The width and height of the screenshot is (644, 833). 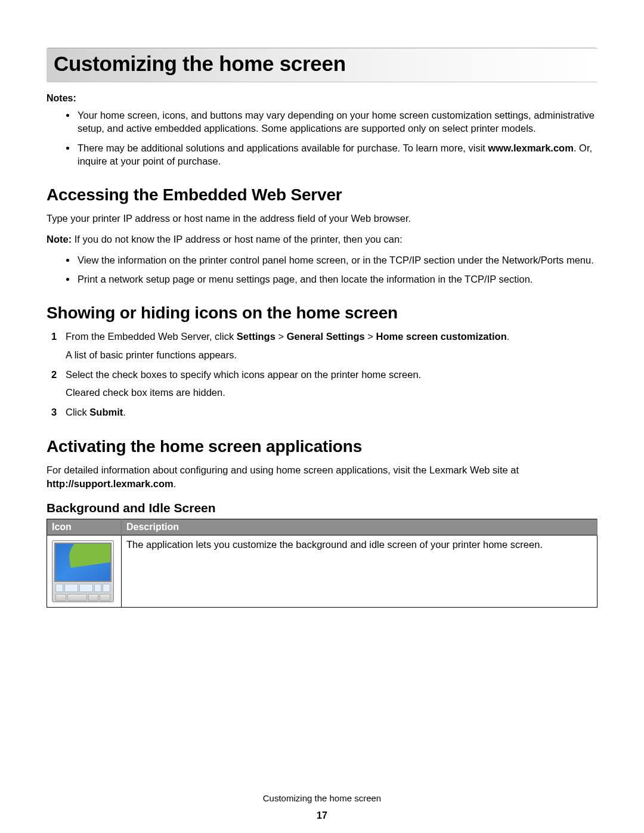 I want to click on th-icon: Icon, so click(x=85, y=527).